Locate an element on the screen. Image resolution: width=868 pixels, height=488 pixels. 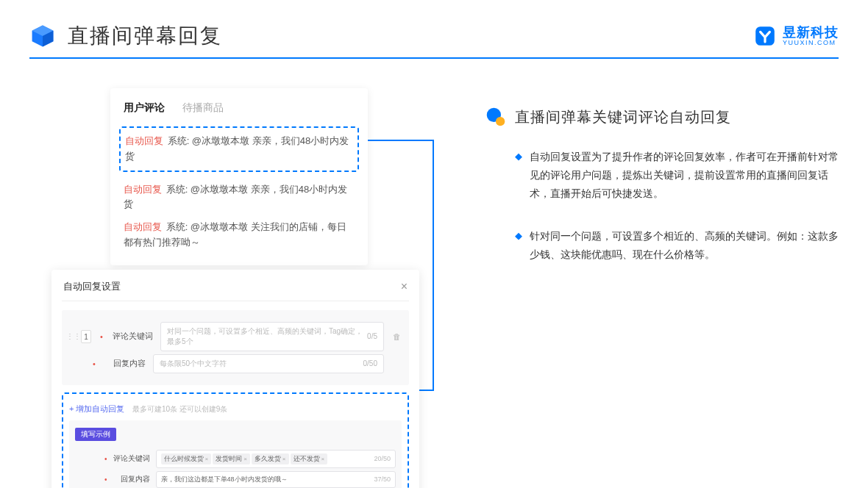
keyword-placeholder: 对同一个问题，可设置多个相近、高频的关键词，Tag确定，最多5个 is located at coordinates (267, 337).